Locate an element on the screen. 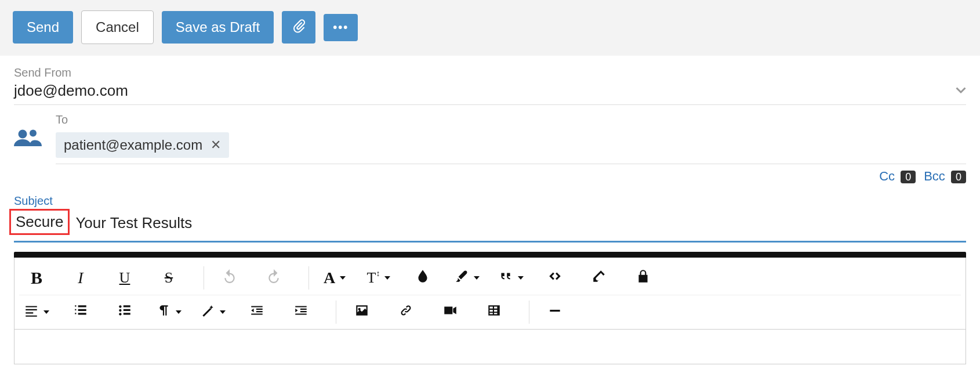  image-button is located at coordinates (362, 312).